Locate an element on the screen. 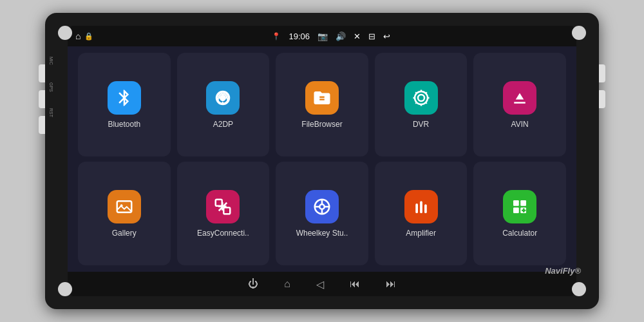  avin-label: AVIN is located at coordinates (520, 124).